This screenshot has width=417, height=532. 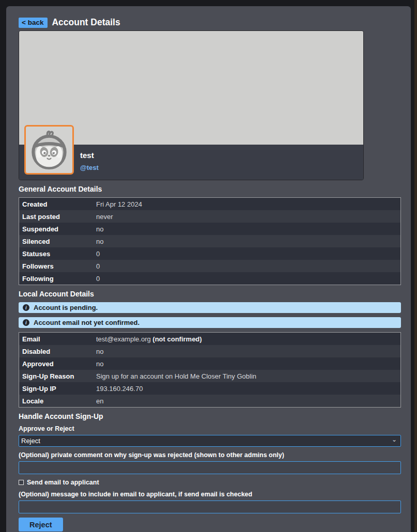 What do you see at coordinates (210, 322) in the screenshot?
I see `notice-banner: iAccount email not yet confirmed.` at bounding box center [210, 322].